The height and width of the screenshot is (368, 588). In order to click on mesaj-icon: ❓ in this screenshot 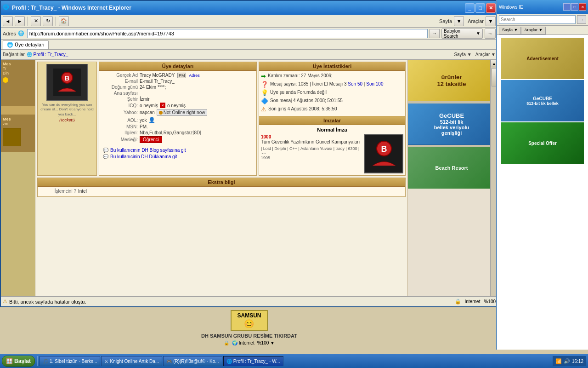, I will do `click(265, 85)`.